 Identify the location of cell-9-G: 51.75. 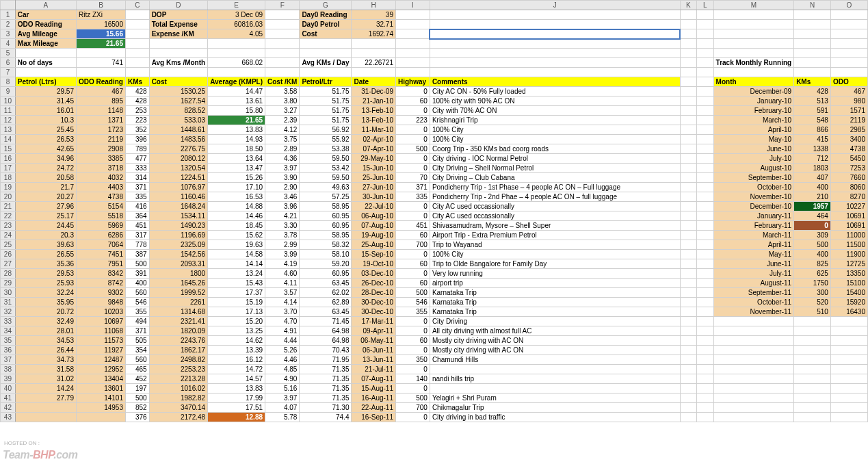
(326, 92).